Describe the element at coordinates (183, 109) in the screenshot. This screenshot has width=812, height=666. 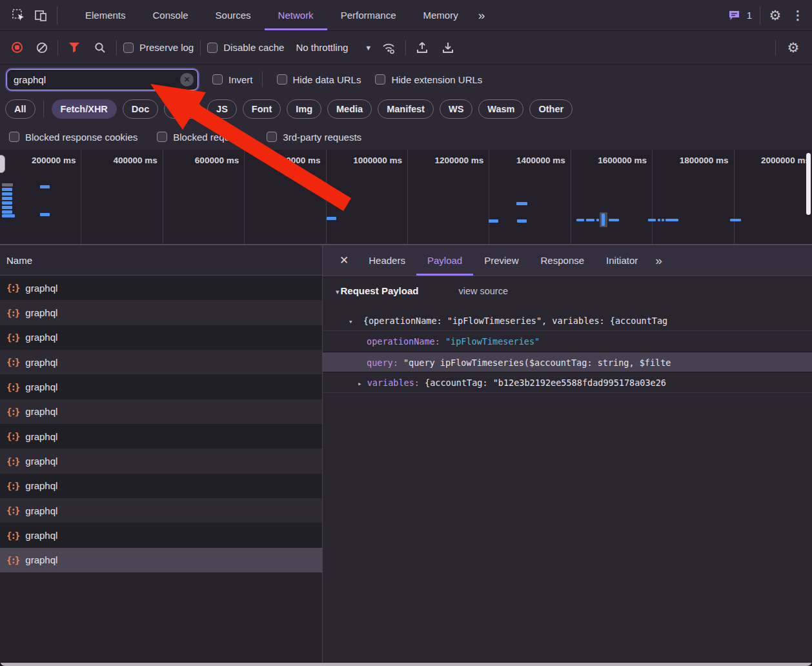
I see `request-type-chip: CSS` at that location.